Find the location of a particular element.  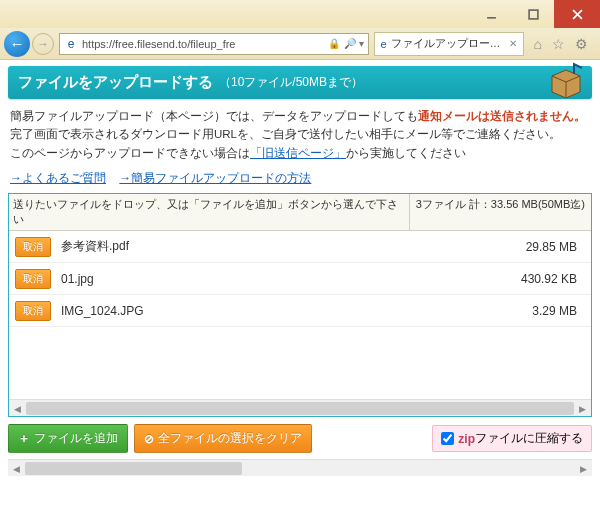

home-icon: ⌂ is located at coordinates (538, 44).